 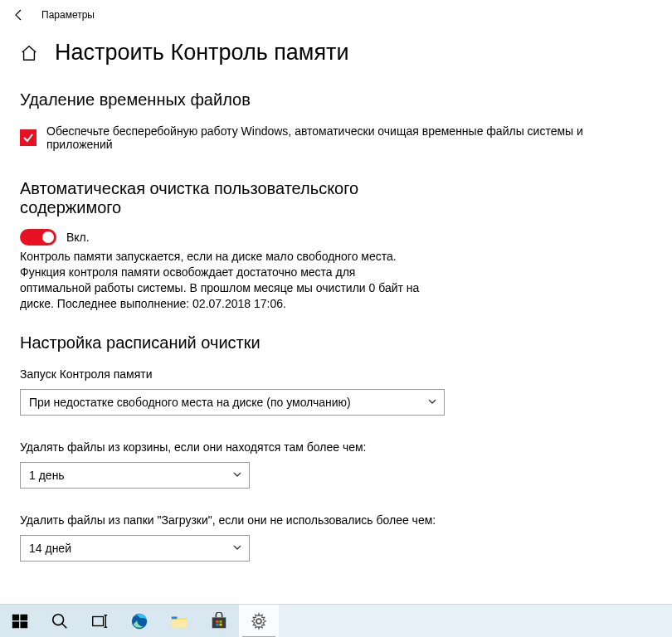 What do you see at coordinates (139, 621) in the screenshot?
I see `taskbar-edge` at bounding box center [139, 621].